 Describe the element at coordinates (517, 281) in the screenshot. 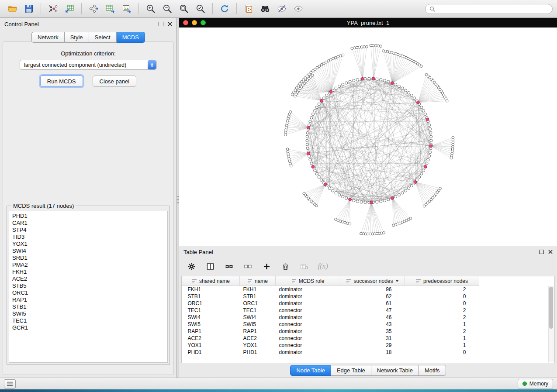

I see `column-header-filler` at that location.